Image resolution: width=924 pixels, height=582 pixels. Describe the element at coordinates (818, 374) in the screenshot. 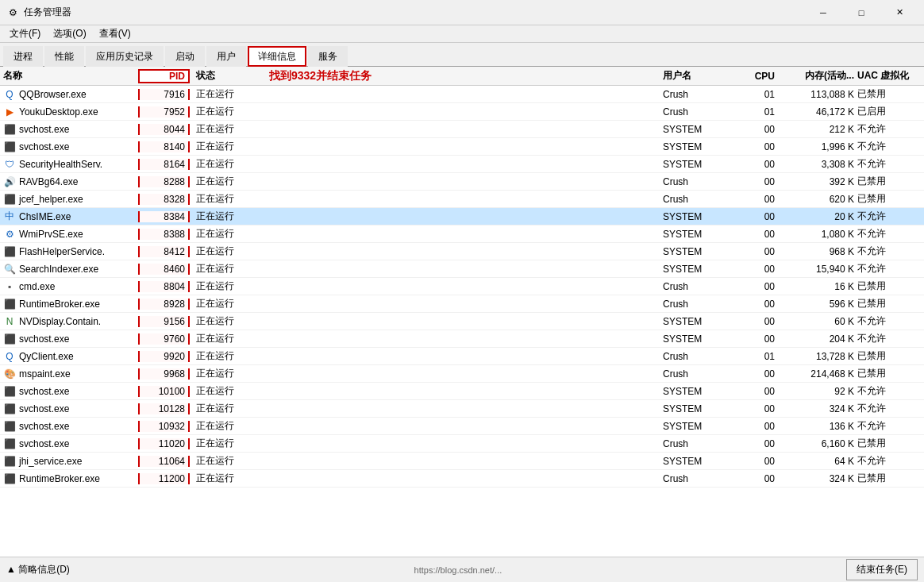

I see `row-memory: 214,468 K` at that location.